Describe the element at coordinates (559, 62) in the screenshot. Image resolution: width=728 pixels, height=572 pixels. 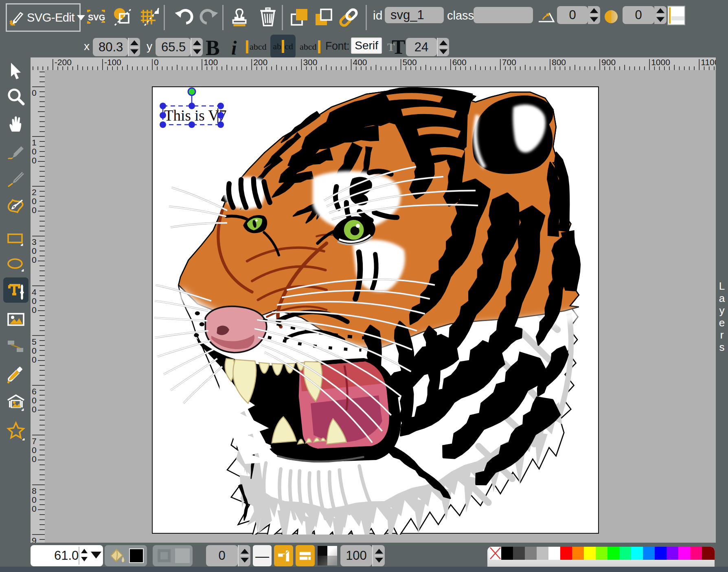
I see `svg-text: 800` at that location.